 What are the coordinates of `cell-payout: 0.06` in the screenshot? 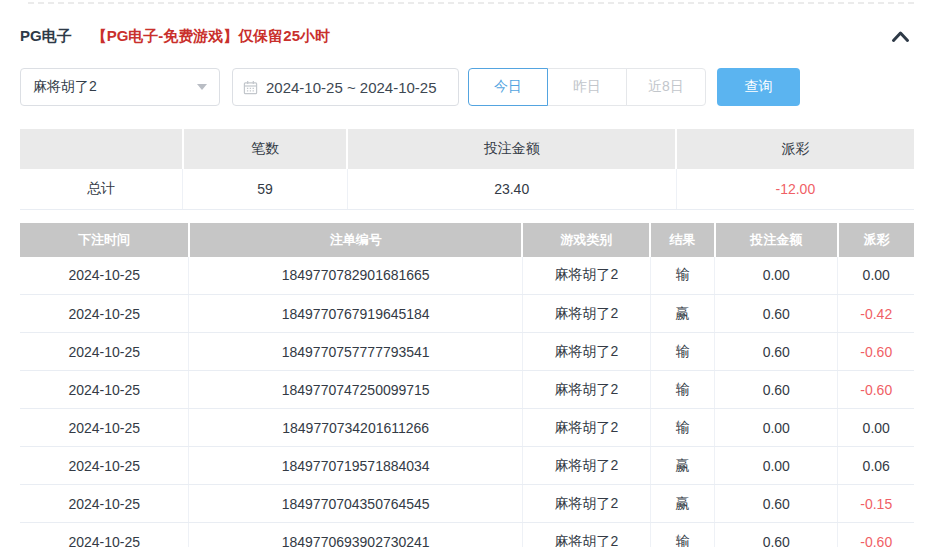 It's located at (876, 466).